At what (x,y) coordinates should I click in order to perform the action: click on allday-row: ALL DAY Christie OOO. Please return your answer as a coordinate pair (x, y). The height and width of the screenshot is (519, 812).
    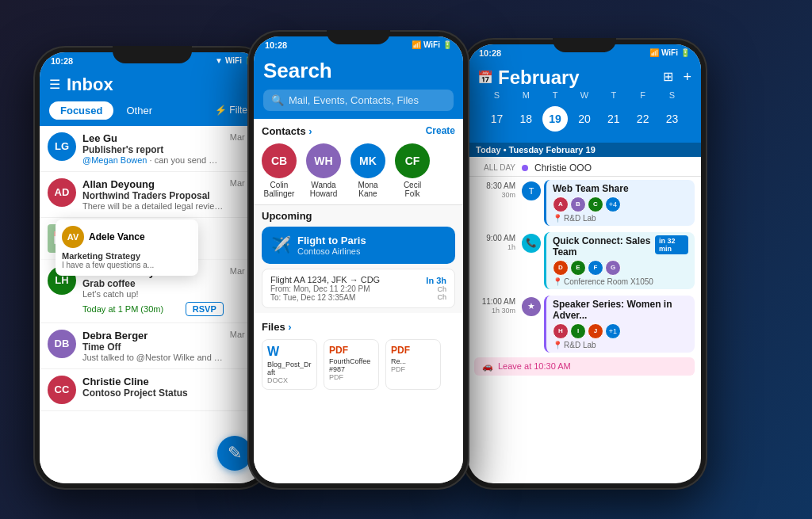
    Looking at the image, I should click on (584, 168).